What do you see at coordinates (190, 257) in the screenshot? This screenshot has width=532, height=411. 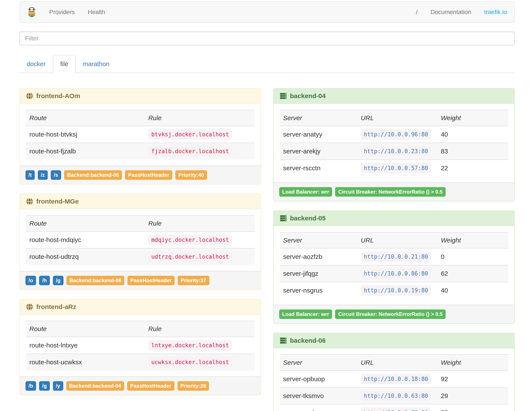 I see `rule-code: udtrzq.docker.localhost` at bounding box center [190, 257].